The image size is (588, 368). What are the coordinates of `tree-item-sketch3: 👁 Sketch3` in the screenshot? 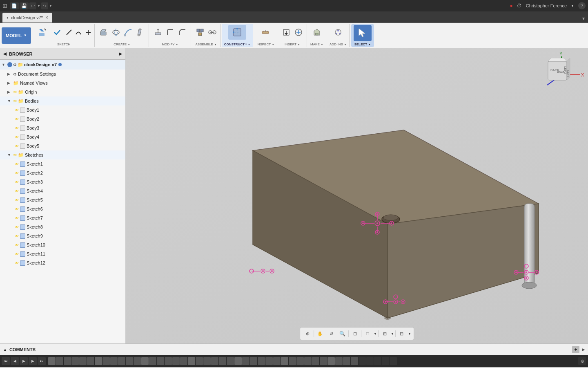 It's located at (63, 182).